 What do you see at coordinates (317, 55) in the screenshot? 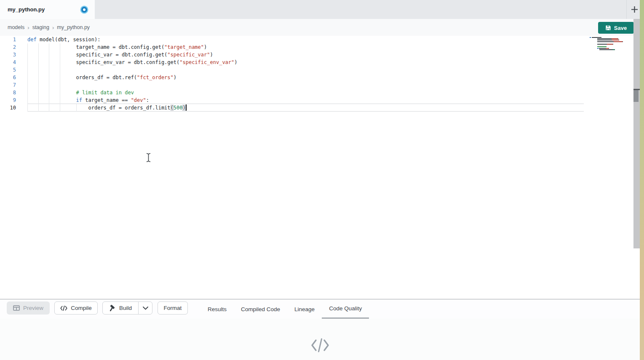
I see `code-line: 3 specific_var = dbt.config.get("specifi…` at bounding box center [317, 55].